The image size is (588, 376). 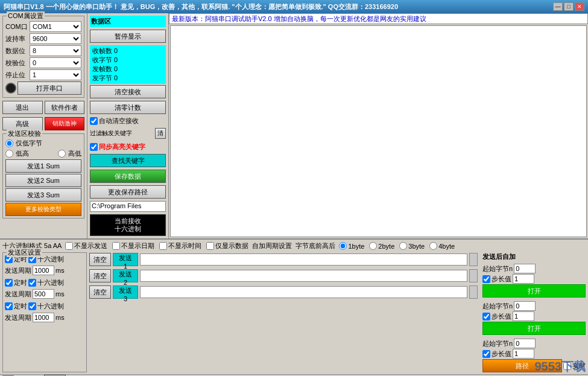 I want to click on pause-display-button: 暂停显示, so click(x=128, y=36).